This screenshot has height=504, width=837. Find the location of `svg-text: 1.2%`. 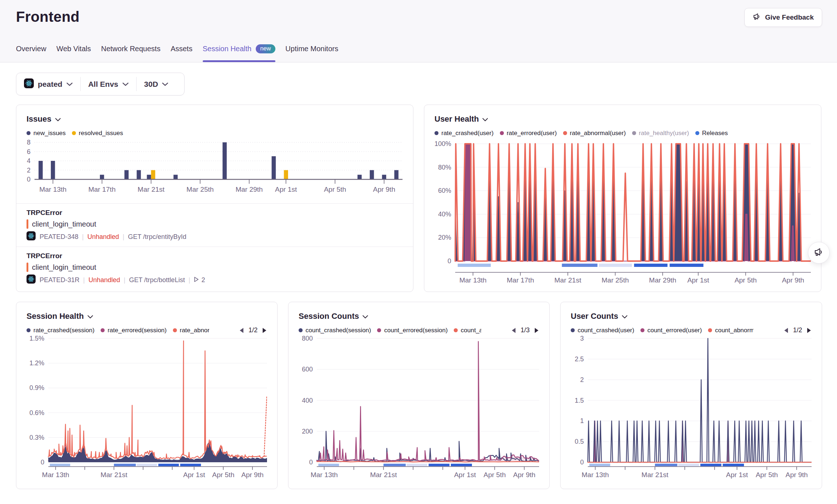

svg-text: 1.2% is located at coordinates (37, 363).